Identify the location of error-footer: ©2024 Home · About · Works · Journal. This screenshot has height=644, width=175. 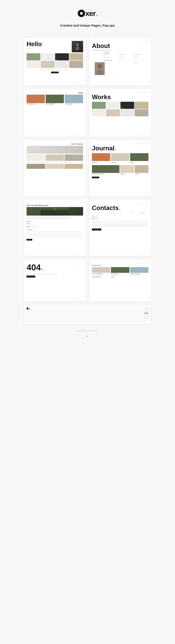
(55, 300).